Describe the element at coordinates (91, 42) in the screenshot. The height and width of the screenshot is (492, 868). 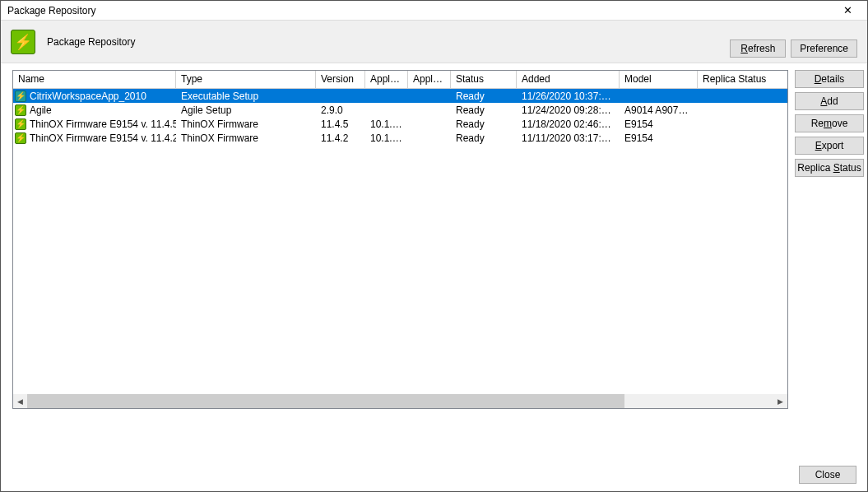
I see `page-title: Package Repository` at that location.